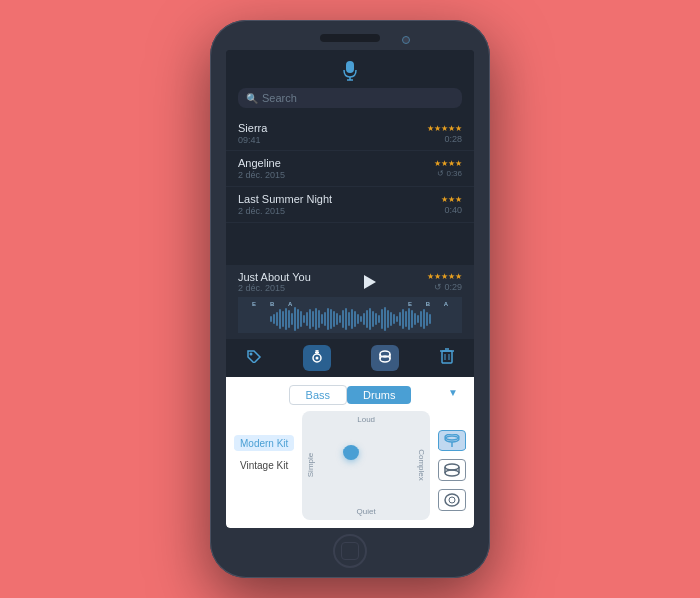  I want to click on xy-label-loud: Loud, so click(366, 419).